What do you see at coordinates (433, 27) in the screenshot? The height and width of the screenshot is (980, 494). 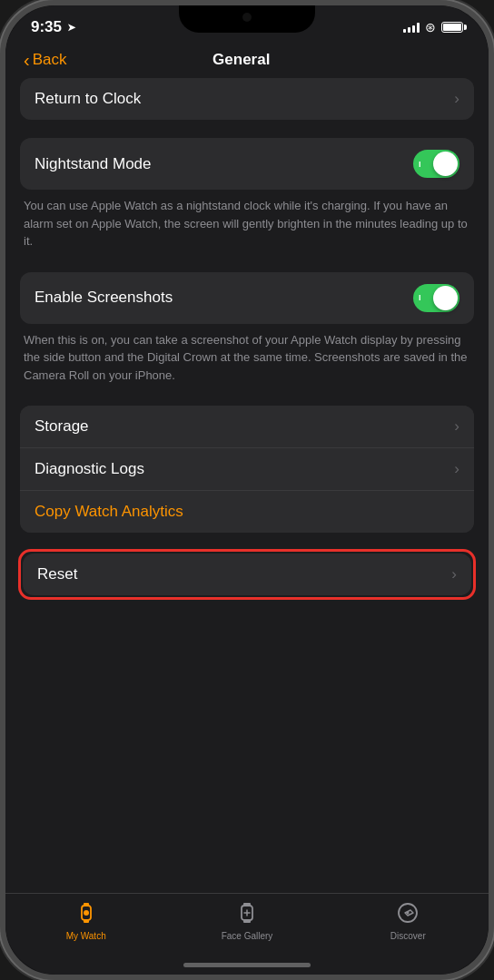 I see `status-icons: ⊛` at bounding box center [433, 27].